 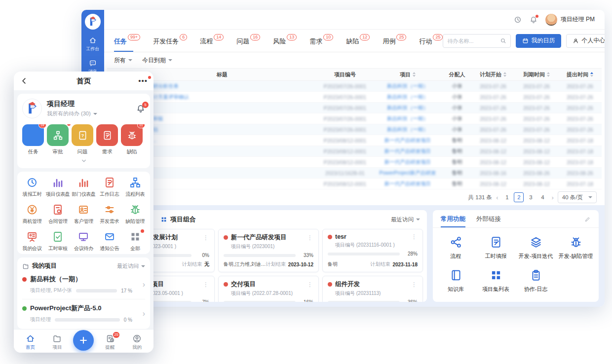 What do you see at coordinates (57, 342) in the screenshot?
I see `tab-projects: 项目` at bounding box center [57, 342].